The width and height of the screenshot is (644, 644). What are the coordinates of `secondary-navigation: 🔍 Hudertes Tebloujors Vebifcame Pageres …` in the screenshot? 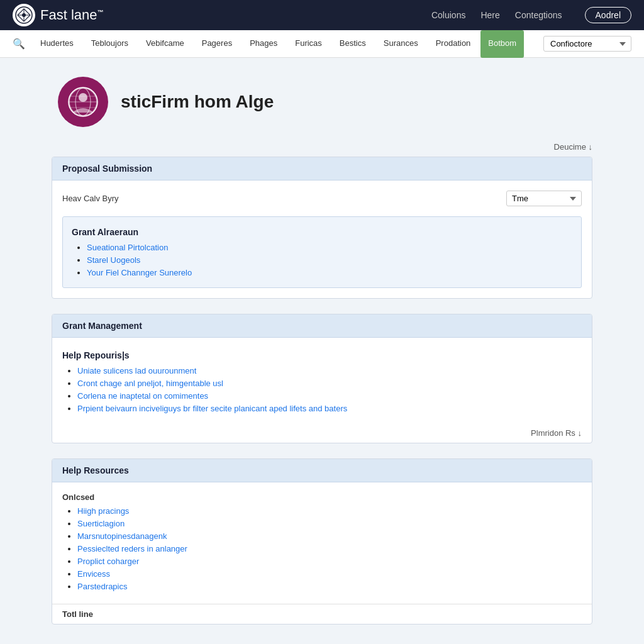 It's located at (322, 44).